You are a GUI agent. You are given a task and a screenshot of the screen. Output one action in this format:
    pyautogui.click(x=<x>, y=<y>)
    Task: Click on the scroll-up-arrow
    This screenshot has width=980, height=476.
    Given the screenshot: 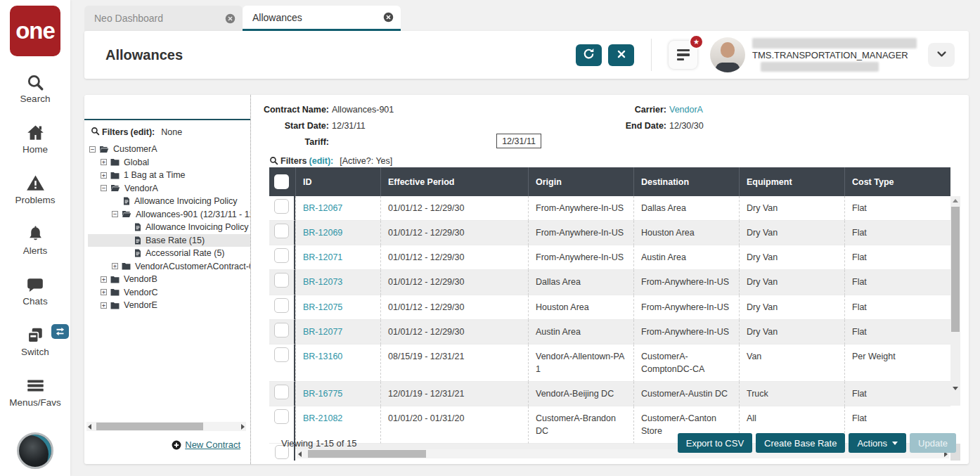 What is the action you would take?
    pyautogui.click(x=955, y=201)
    